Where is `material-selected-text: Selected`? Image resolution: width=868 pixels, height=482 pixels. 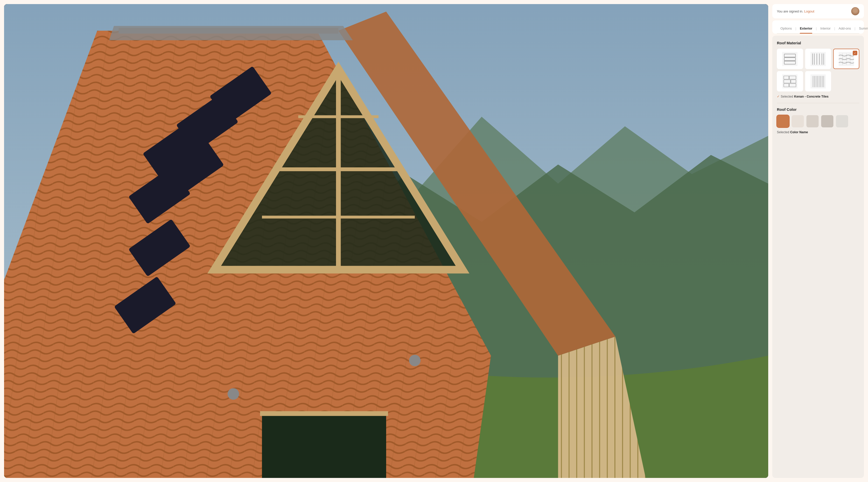
material-selected-text: Selected is located at coordinates (787, 96).